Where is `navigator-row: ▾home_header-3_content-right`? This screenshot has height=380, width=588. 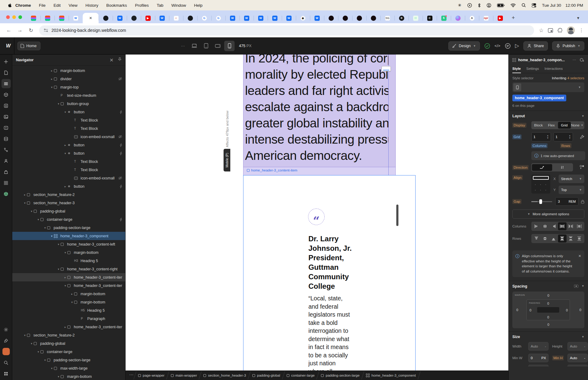 navigator-row: ▾home_header-3_content-right is located at coordinates (69, 269).